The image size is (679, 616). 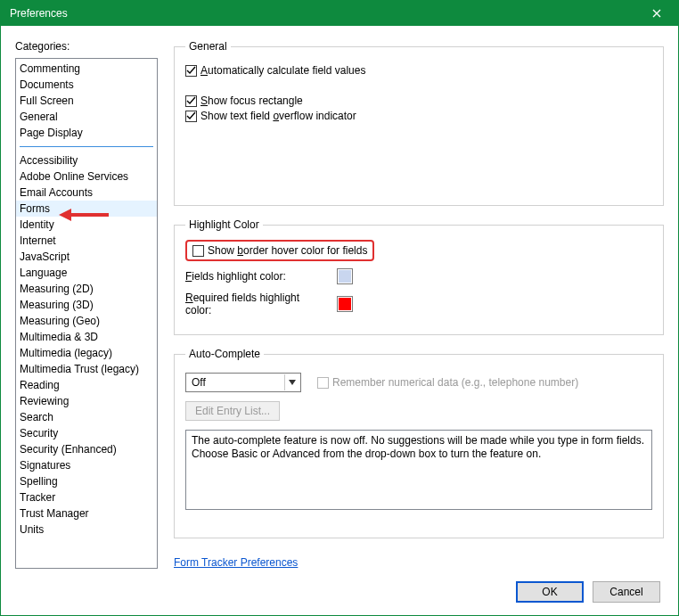 I want to click on category-item: Commenting, so click(x=86, y=69).